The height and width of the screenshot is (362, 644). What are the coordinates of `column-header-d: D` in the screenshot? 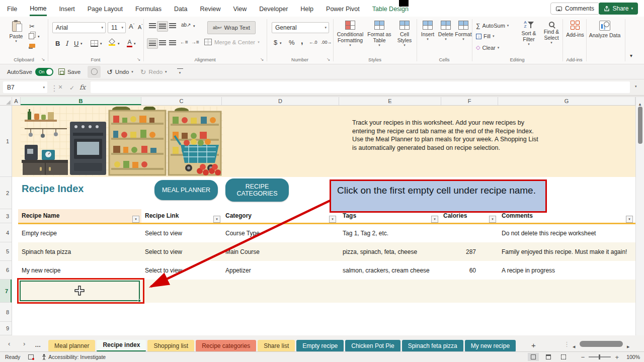 It's located at (281, 101).